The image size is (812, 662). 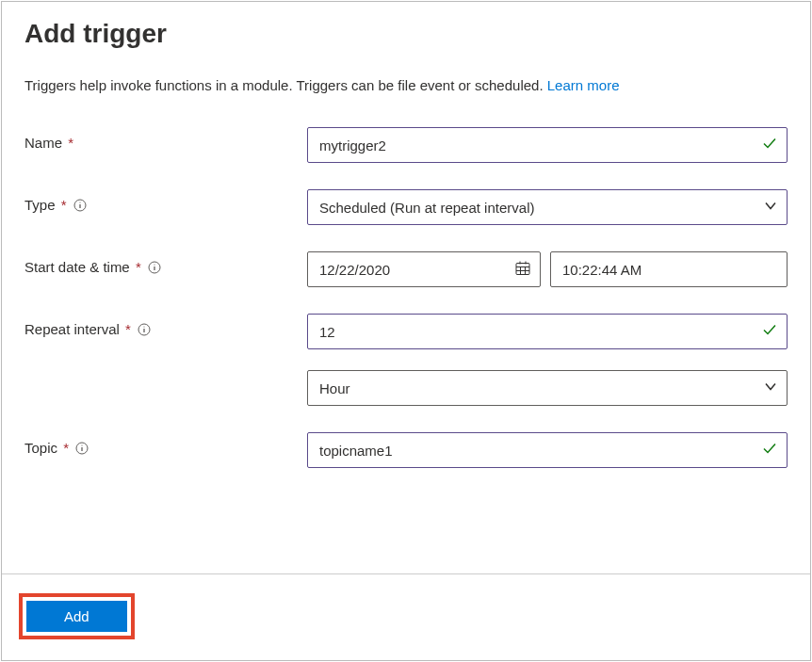 I want to click on topic-label-text: Topic, so click(x=41, y=448).